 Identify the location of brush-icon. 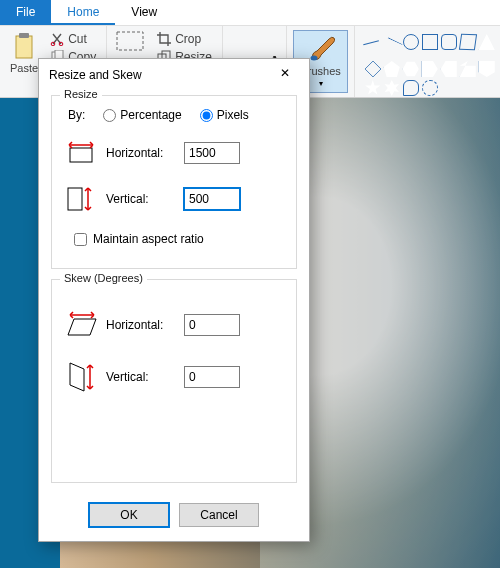
(321, 49).